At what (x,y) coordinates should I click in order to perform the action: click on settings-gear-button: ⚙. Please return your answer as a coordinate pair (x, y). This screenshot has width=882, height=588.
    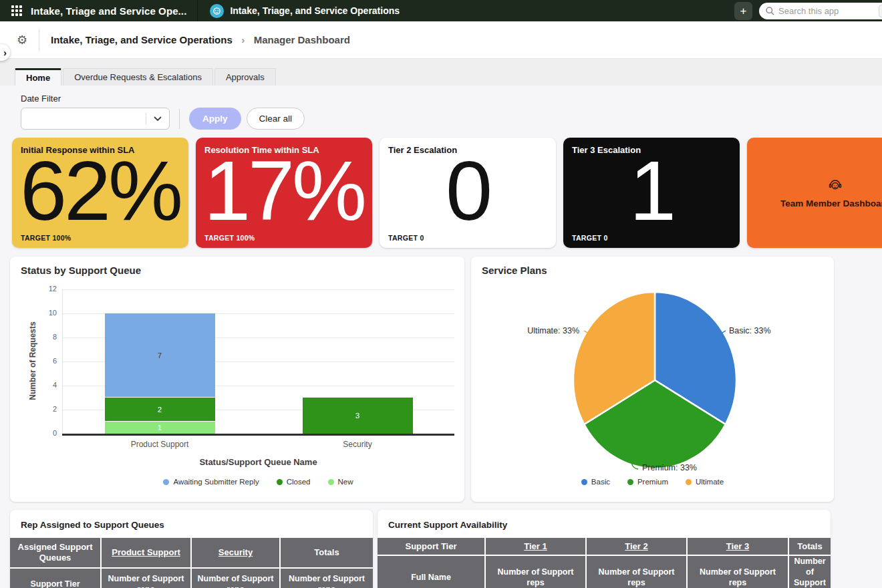
    Looking at the image, I should click on (22, 40).